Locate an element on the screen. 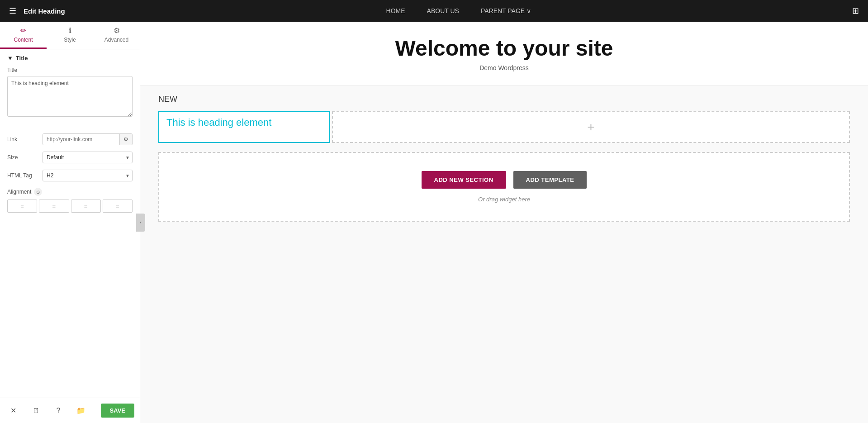 The width and height of the screenshot is (868, 423). link-settings-button: ⚙ is located at coordinates (126, 139).